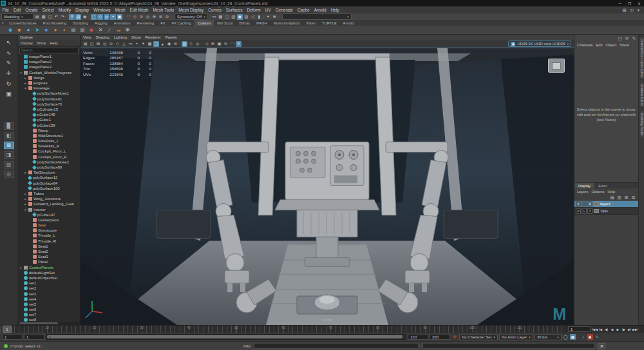  What do you see at coordinates (113, 17) in the screenshot?
I see `status-icon-14: ⌖` at bounding box center [113, 17].